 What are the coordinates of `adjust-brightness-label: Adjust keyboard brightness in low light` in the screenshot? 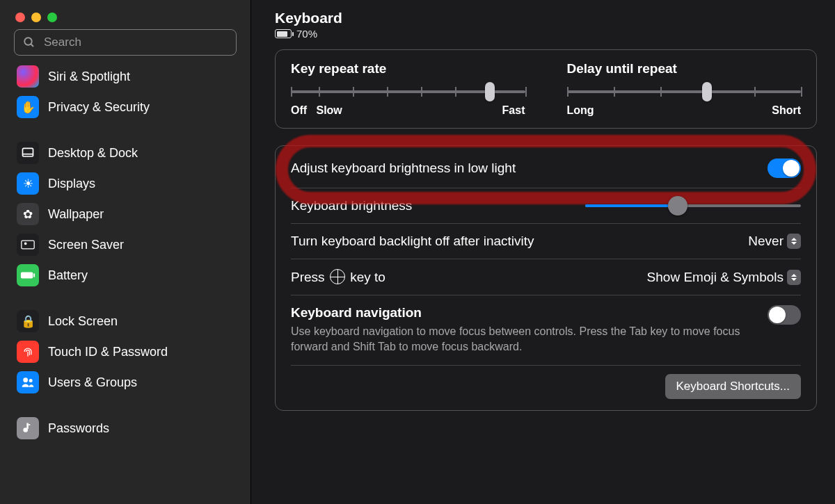 It's located at (404, 168).